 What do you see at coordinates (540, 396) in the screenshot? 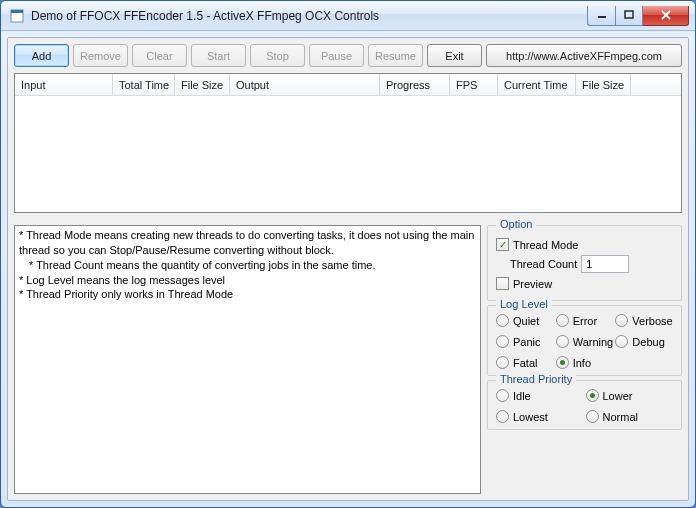
I see `priority-idle: Idle` at bounding box center [540, 396].